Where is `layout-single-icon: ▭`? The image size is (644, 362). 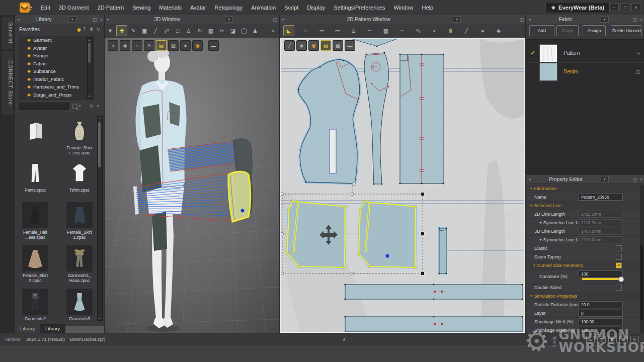
layout-single-icon: ▭ is located at coordinates (591, 340).